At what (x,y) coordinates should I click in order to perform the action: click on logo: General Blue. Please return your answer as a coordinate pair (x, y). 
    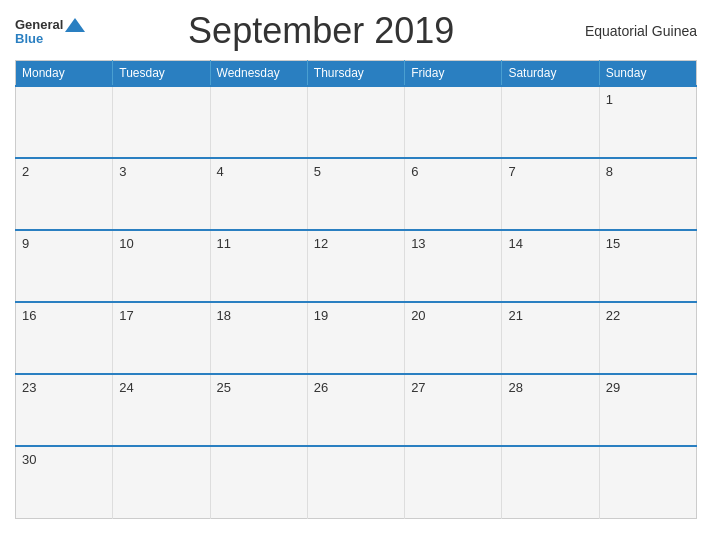
    Looking at the image, I should click on (50, 32).